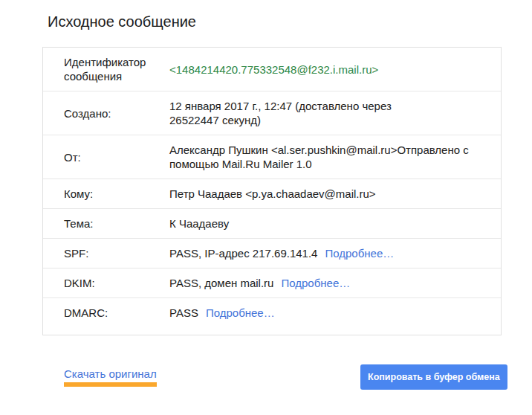 This screenshot has width=532, height=415. I want to click on dmarc-details-link: Подробнее…, so click(241, 312).